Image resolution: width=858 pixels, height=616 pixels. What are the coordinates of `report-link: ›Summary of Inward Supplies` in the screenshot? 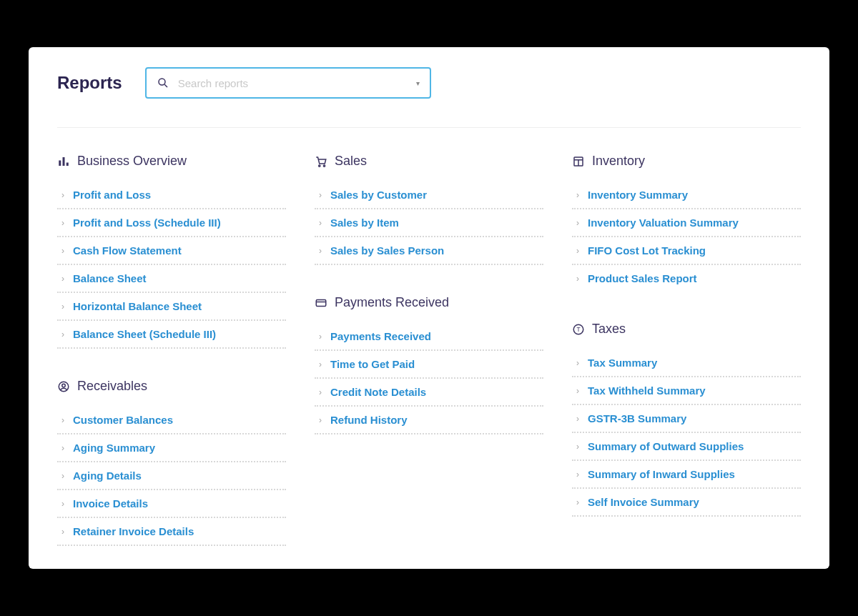 It's located at (686, 475).